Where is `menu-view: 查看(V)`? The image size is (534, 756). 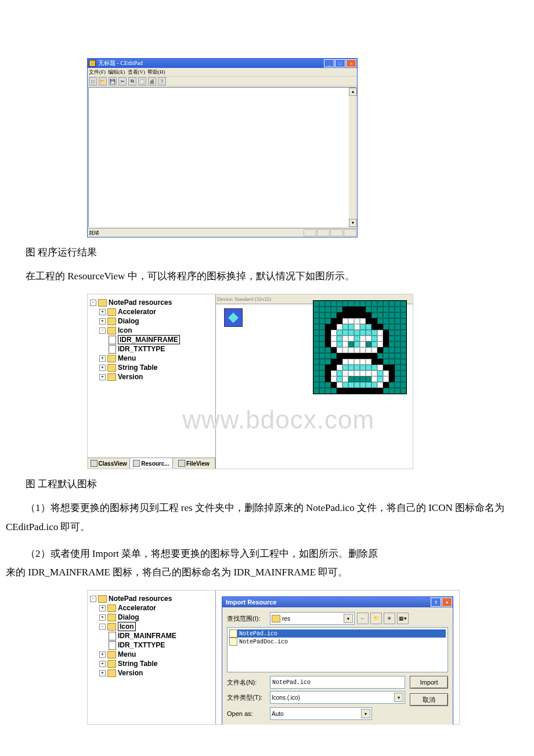
menu-view: 查看(V) is located at coordinates (137, 72).